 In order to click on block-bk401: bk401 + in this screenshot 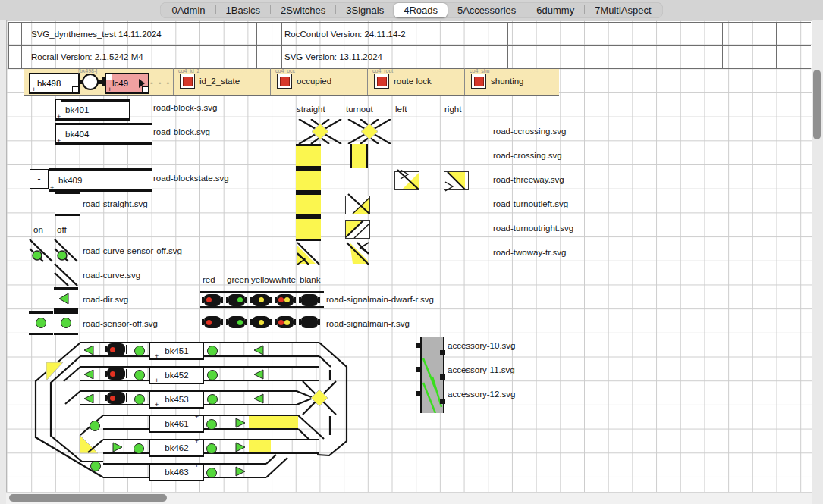, I will do `click(93, 110)`.